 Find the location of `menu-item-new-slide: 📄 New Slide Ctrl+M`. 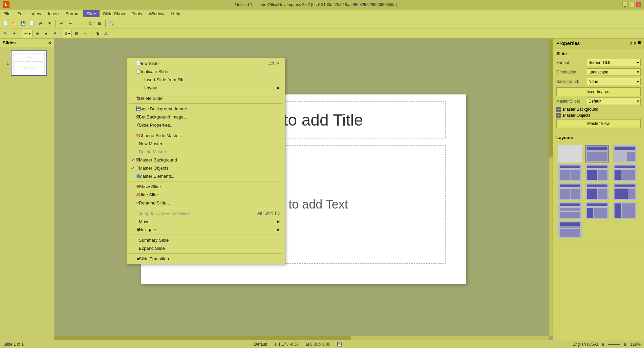

menu-item-new-slide: 📄 New Slide Ctrl+M is located at coordinates (206, 63).